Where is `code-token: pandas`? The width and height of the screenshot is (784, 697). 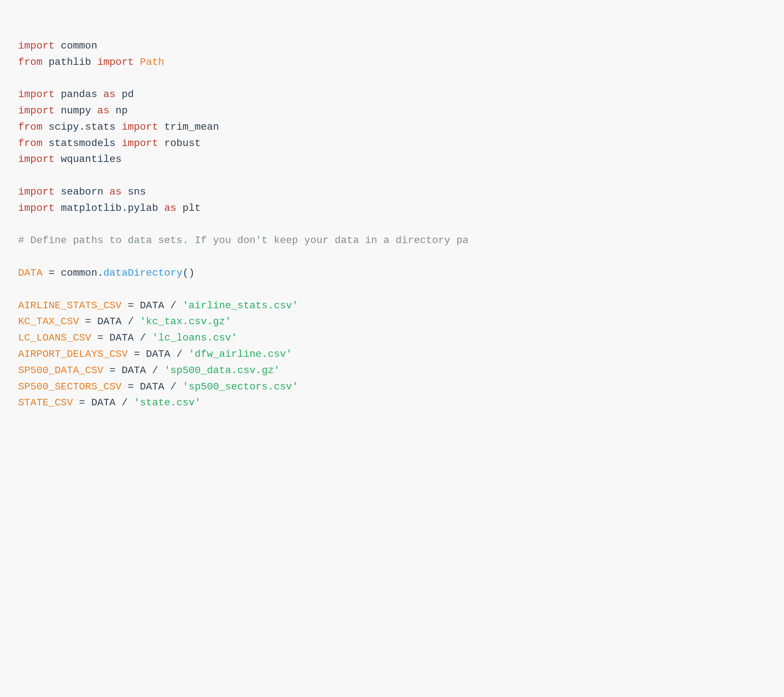
code-token: pandas is located at coordinates (79, 94).